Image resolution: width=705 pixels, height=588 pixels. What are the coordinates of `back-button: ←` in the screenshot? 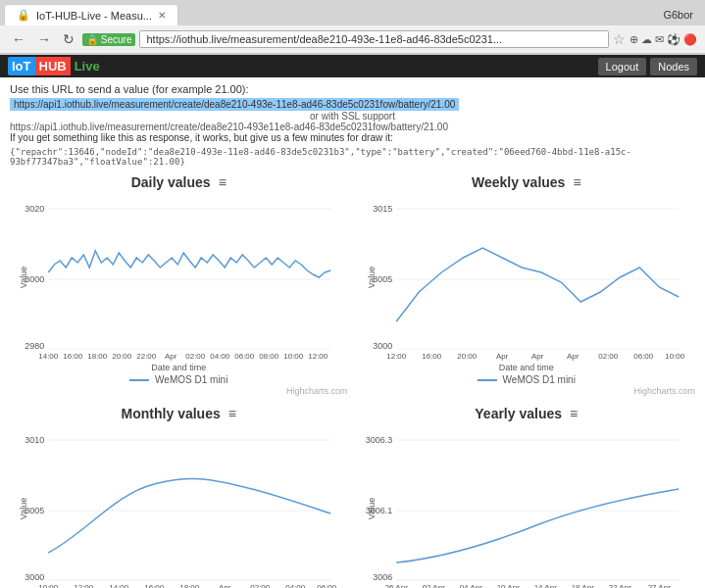 It's located at (19, 39).